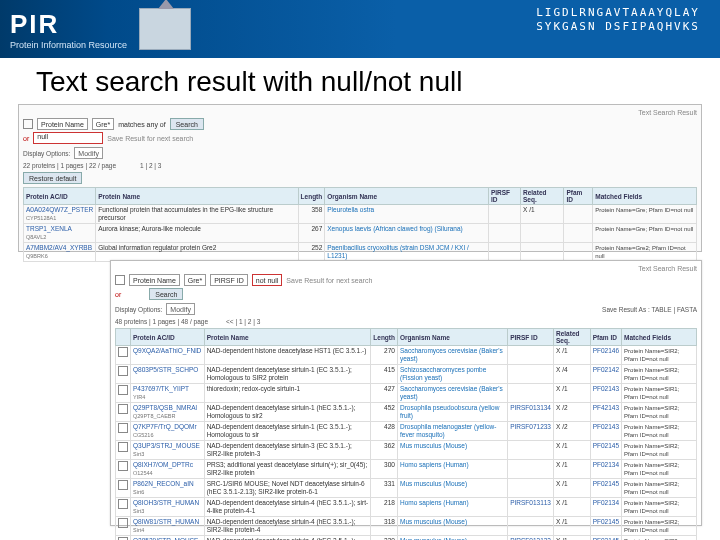  What do you see at coordinates (531, 432) in the screenshot?
I see `pirsf-id: PIRSF071233` at bounding box center [531, 432].